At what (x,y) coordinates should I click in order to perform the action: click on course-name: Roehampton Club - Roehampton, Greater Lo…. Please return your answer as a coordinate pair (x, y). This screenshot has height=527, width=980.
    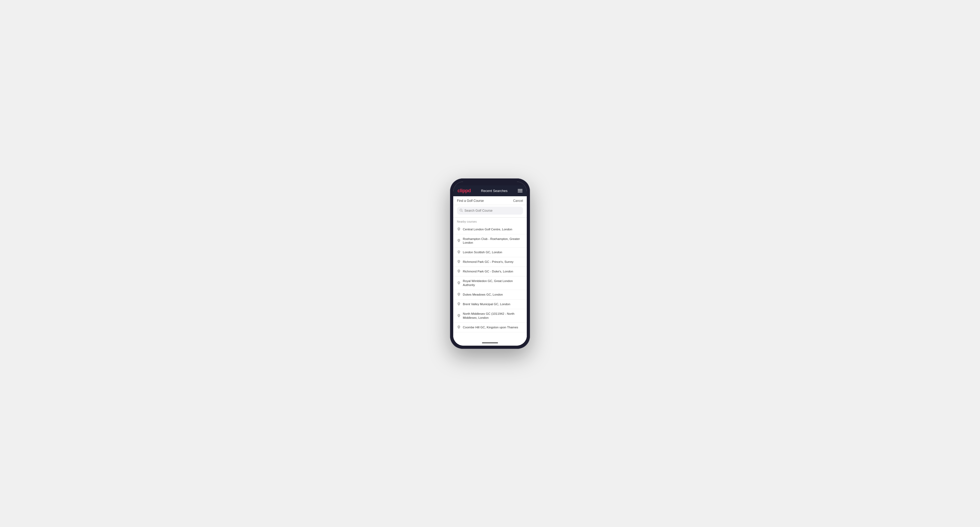
    Looking at the image, I should click on (493, 241).